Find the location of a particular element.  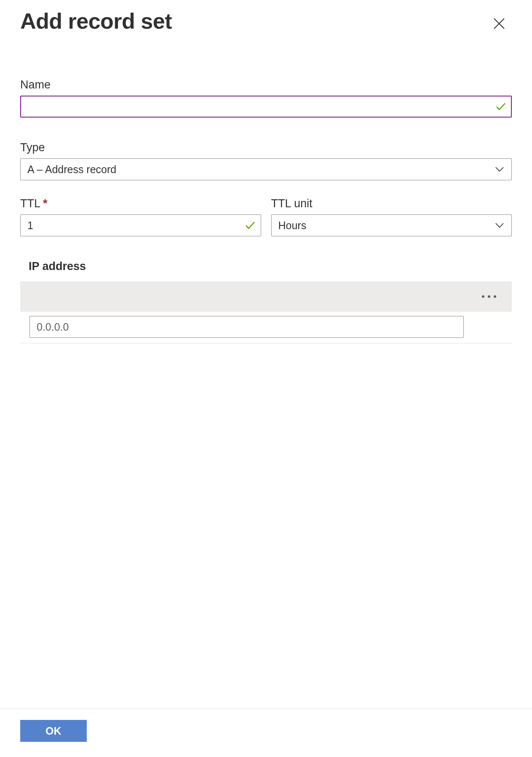

name-input is located at coordinates (266, 107).